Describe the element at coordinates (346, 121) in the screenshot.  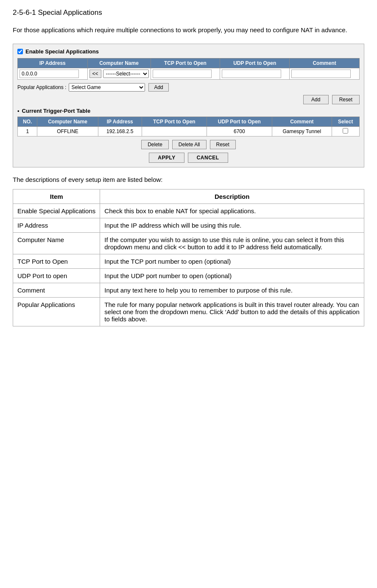
I see `trig-col-select: Select` at that location.